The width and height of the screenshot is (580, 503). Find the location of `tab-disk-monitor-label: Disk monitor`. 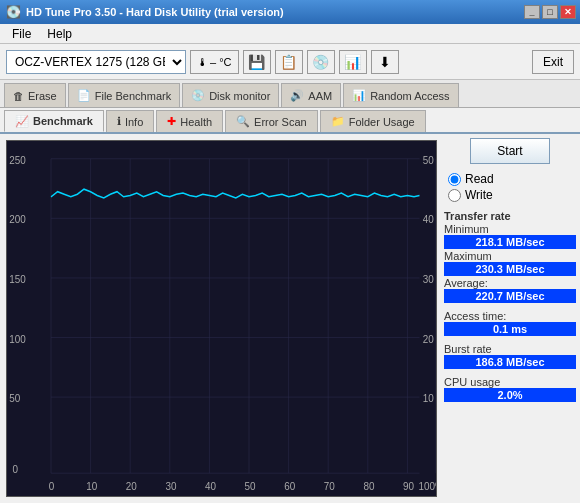

tab-disk-monitor-label: Disk monitor is located at coordinates (240, 96).